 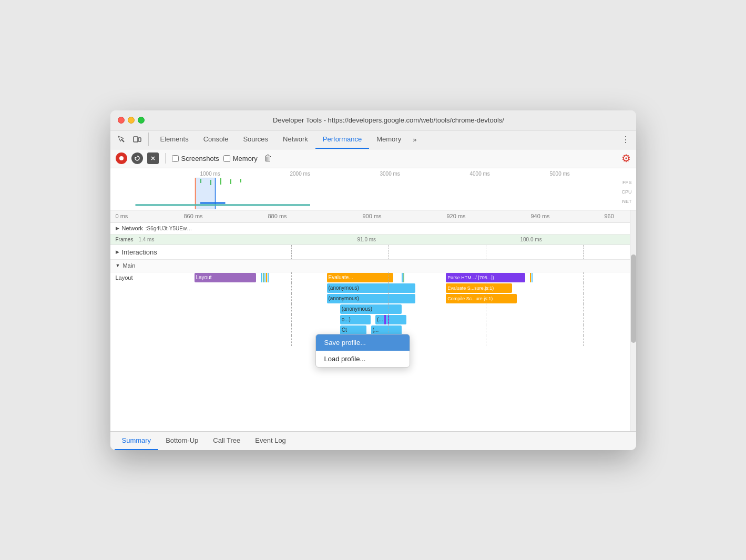 What do you see at coordinates (626, 139) in the screenshot?
I see `tab-menu-icon: ⋮` at bounding box center [626, 139].